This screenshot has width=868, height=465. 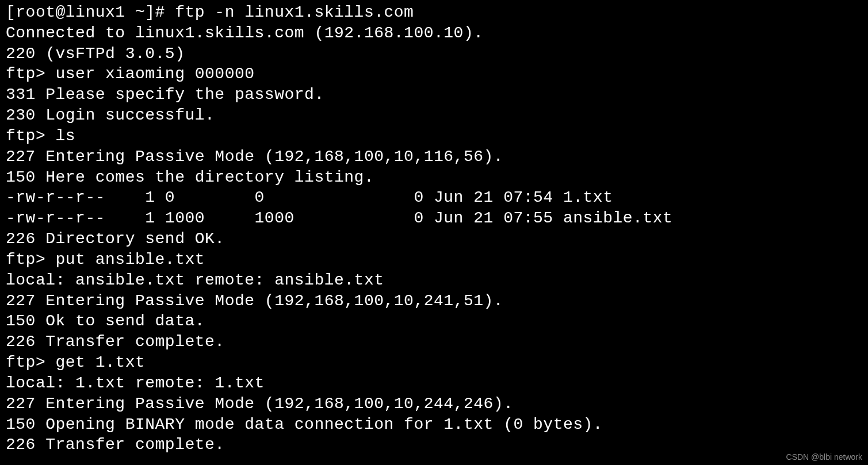 I want to click on terminal-line: [root@linux1 ~]# ftp -n linux1.skills.co…, so click(x=434, y=13).